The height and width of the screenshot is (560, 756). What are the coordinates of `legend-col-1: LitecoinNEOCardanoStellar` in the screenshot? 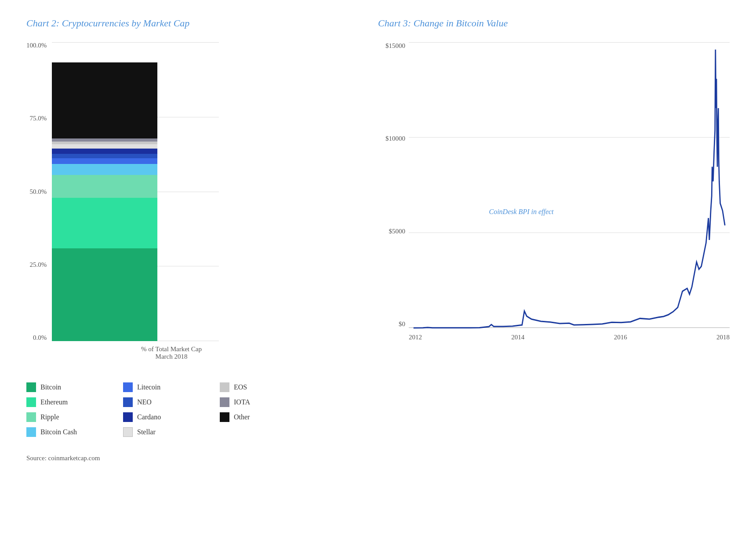 It's located at (171, 410).